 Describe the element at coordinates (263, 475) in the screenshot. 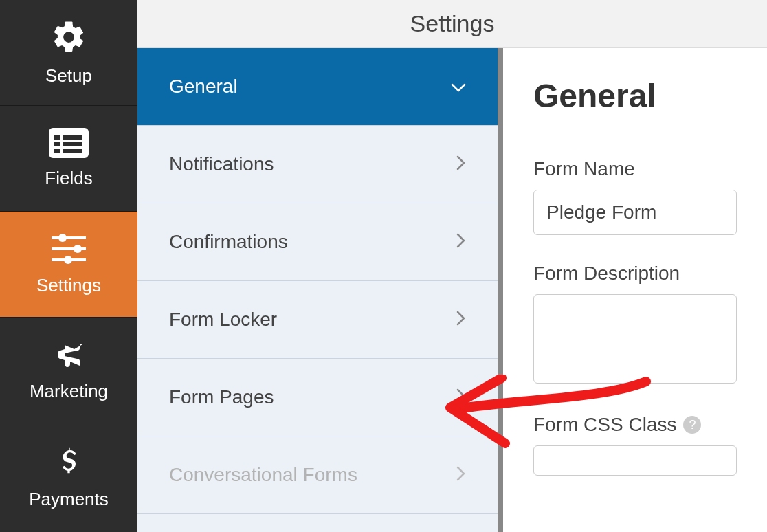

I see `settings-nav-label: Conversational Forms` at that location.